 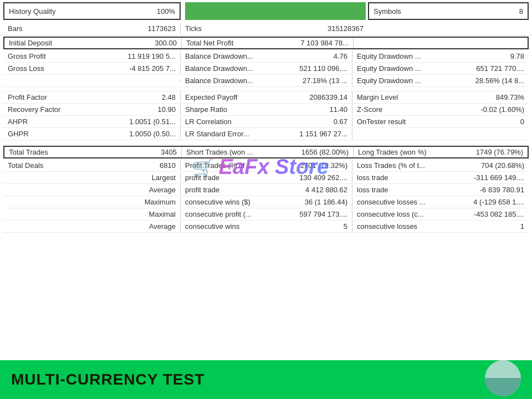 I want to click on gross-profit-value: 11 919 190 5..., so click(x=152, y=57).